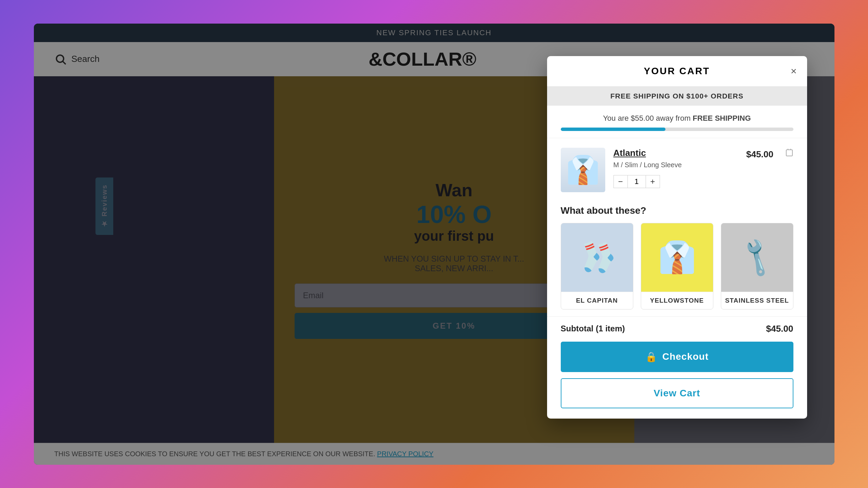 The height and width of the screenshot is (488, 868). What do you see at coordinates (597, 266) in the screenshot?
I see `upsell-item-socks: 🧦 EL CAPITAN` at bounding box center [597, 266].